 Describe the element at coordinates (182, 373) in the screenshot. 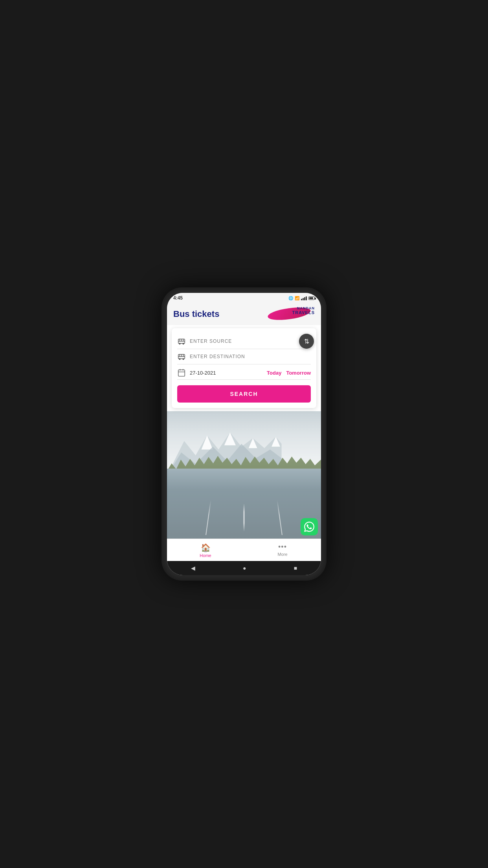

I see `calendar-icon` at that location.